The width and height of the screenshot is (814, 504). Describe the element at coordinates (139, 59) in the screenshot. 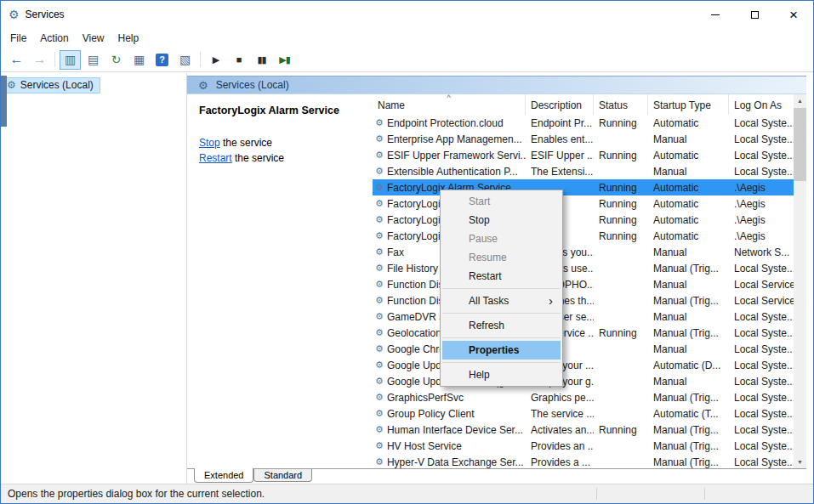

I see `export-list-button: ▦` at that location.